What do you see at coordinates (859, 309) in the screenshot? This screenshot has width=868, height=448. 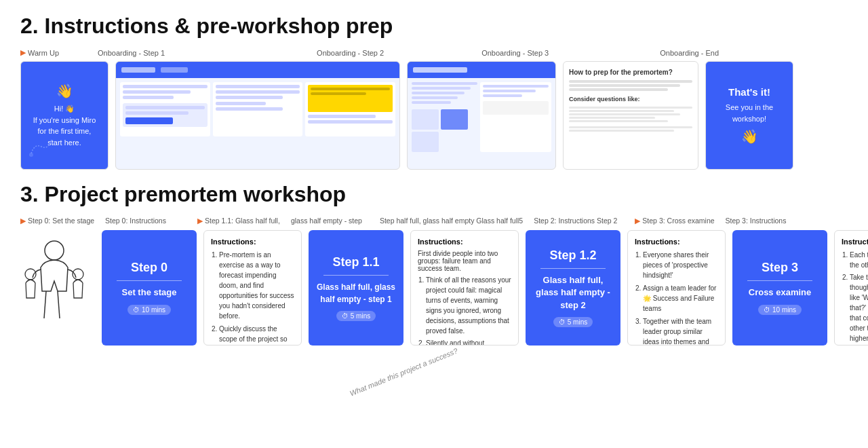 I see `step3-inst-item2: Take turns and ask tough, thought-provok…` at bounding box center [859, 309].